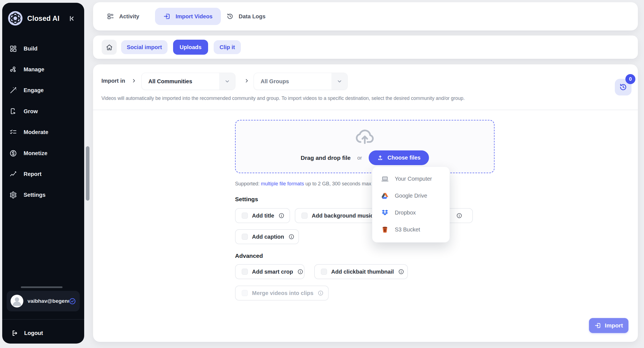  I want to click on history-clock-icon, so click(623, 87).